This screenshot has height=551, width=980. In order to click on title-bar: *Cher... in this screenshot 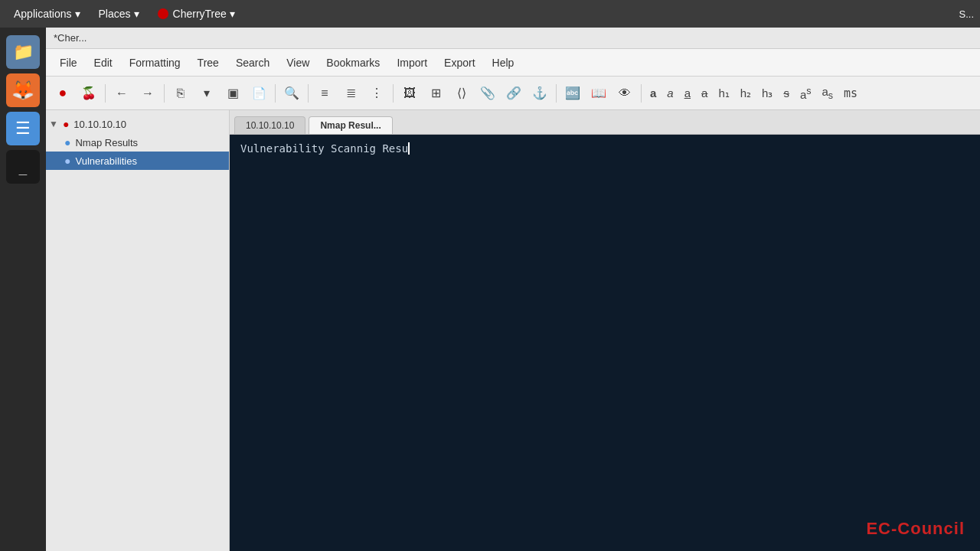, I will do `click(513, 38)`.